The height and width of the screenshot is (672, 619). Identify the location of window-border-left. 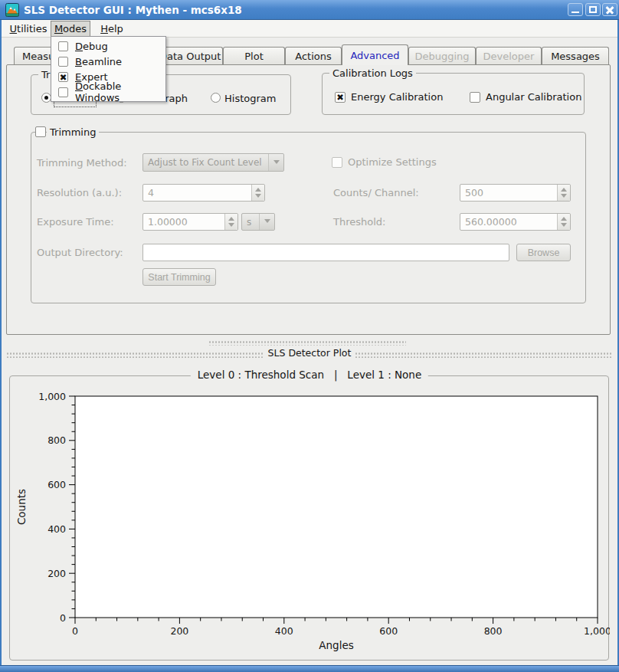
(1, 336).